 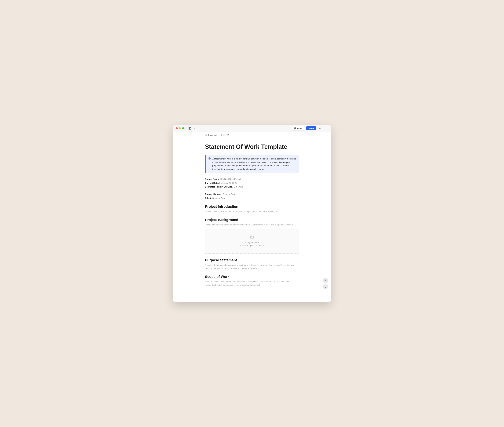 What do you see at coordinates (211, 135) in the screenshot?
I see `comments-button: Comments` at bounding box center [211, 135].